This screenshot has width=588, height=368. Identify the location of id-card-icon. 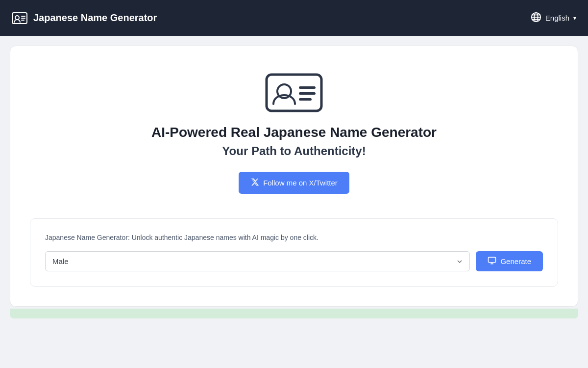
(294, 93).